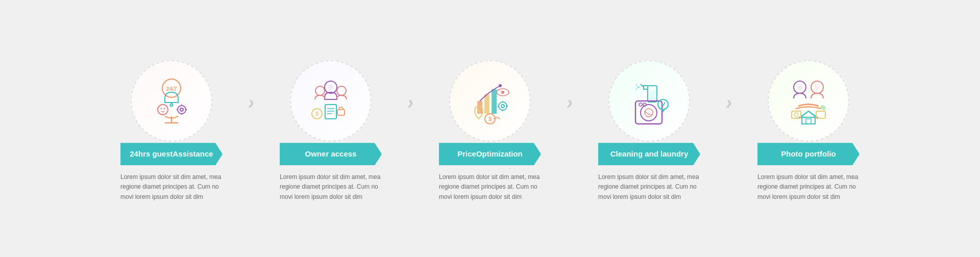 Image resolution: width=980 pixels, height=257 pixels. Describe the element at coordinates (649, 154) in the screenshot. I see `label-cleaning: Cleaning and laundry` at that location.